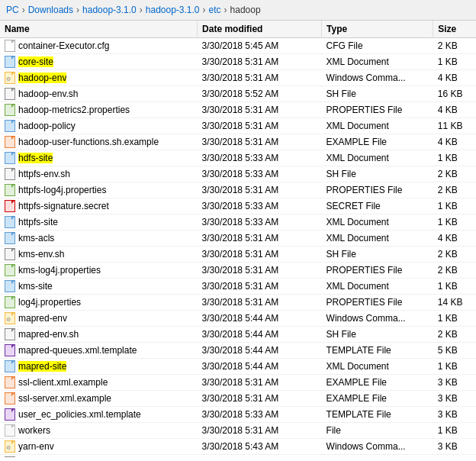 Image resolution: width=476 pixels, height=461 pixels. I want to click on table-row: httpfs-log4j.properties3/30/2018 5:31 AM…, so click(238, 191).